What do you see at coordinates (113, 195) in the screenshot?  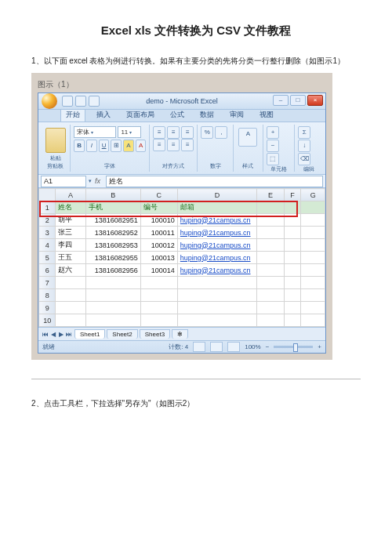 I see `col-header-b: B` at bounding box center [113, 195].